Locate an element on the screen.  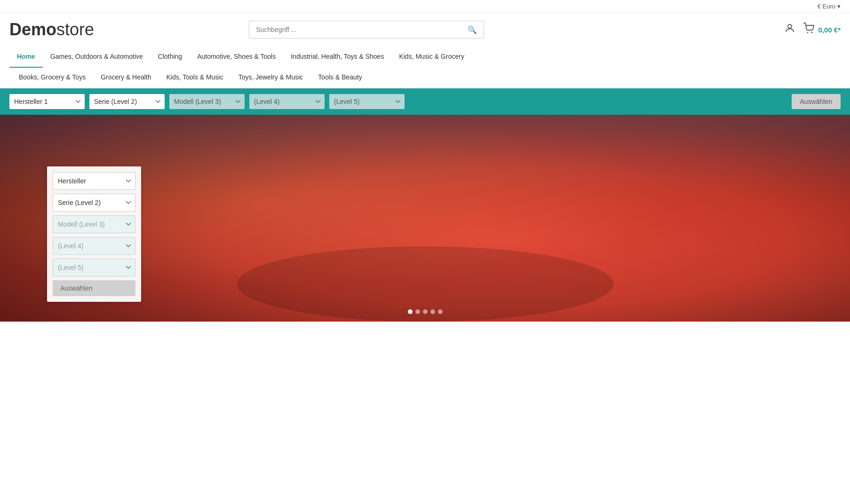
float-level5: (Level 5) is located at coordinates (94, 268).